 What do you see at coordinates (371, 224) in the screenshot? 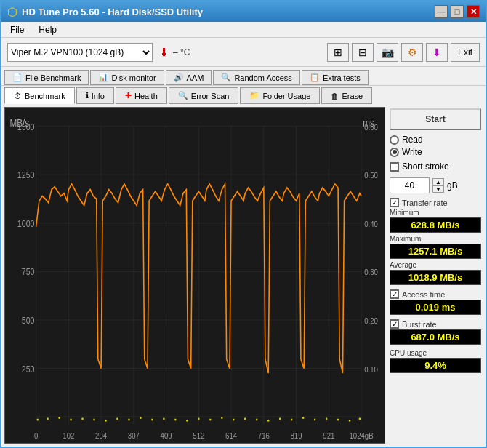
I see `svg-text: 0.40` at bounding box center [371, 224].